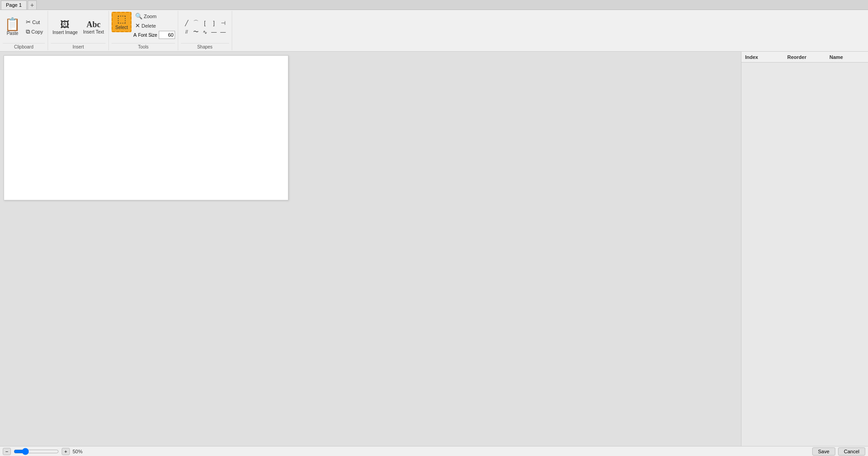 The image size is (868, 456). I want to click on delete-icon: ✕, so click(138, 25).